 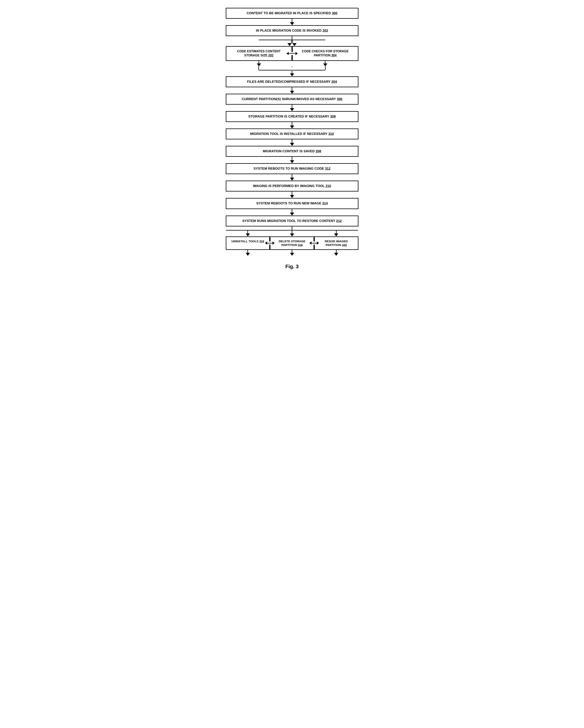 What do you see at coordinates (293, 42) in the screenshot?
I see `v-right` at bounding box center [293, 42].